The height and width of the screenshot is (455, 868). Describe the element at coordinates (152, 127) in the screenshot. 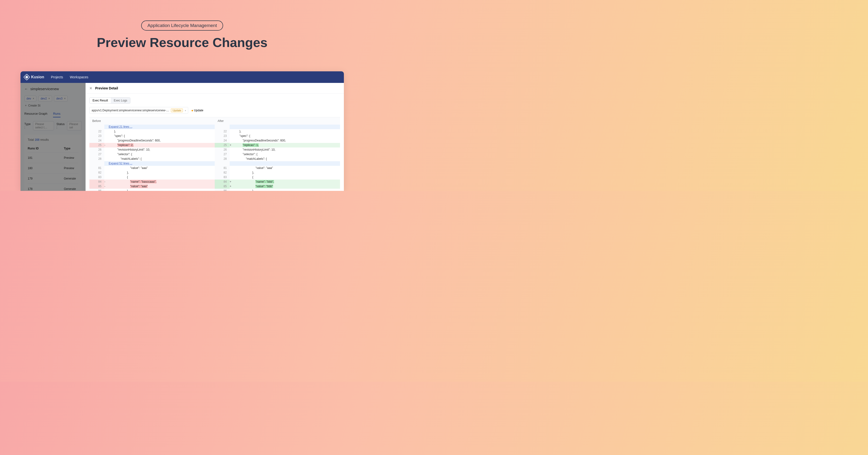

I see `expand-row: Expand 21 lines ...` at that location.